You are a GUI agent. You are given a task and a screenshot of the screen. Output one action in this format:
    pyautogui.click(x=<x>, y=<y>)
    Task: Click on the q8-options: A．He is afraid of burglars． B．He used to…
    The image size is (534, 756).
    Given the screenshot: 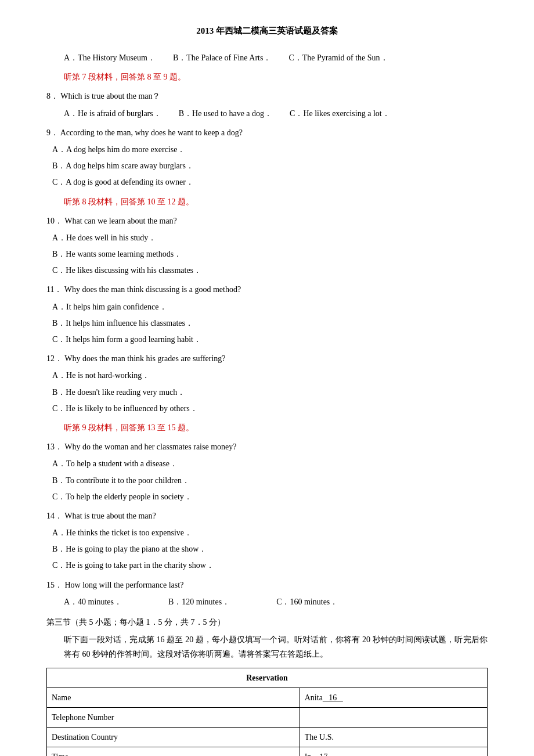 What is the action you would take?
    pyautogui.click(x=267, y=114)
    